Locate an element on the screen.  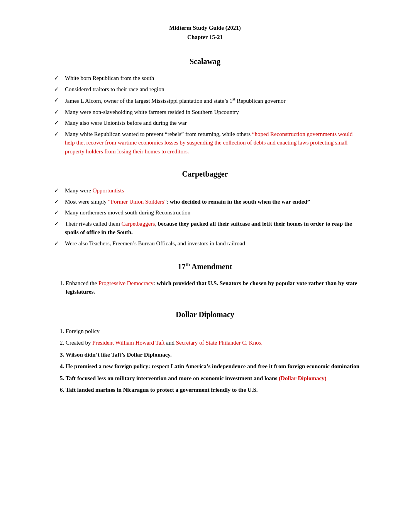
dollar-diplomacy-list: Foreign policy Created by President Will… is located at coordinates (205, 361).